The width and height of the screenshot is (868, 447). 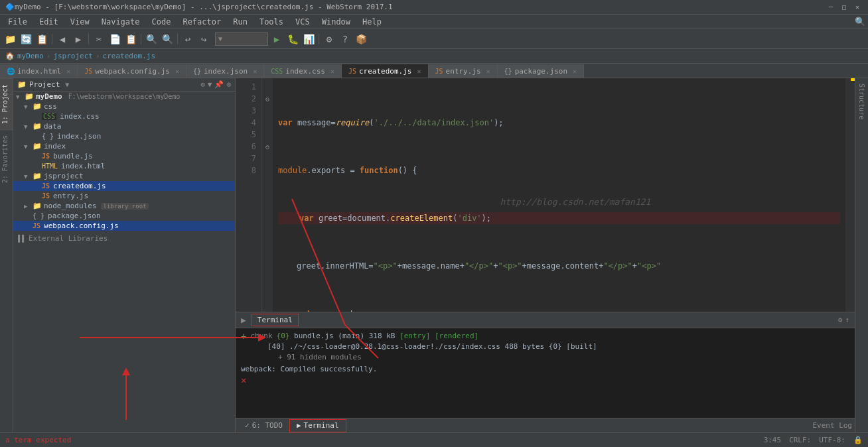 What do you see at coordinates (124, 186) in the screenshot?
I see `tree-createdom-js: JS createdom.js` at bounding box center [124, 186].